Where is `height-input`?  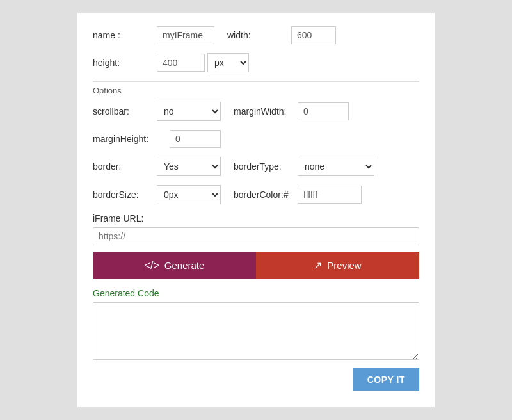 height-input is located at coordinates (180, 63).